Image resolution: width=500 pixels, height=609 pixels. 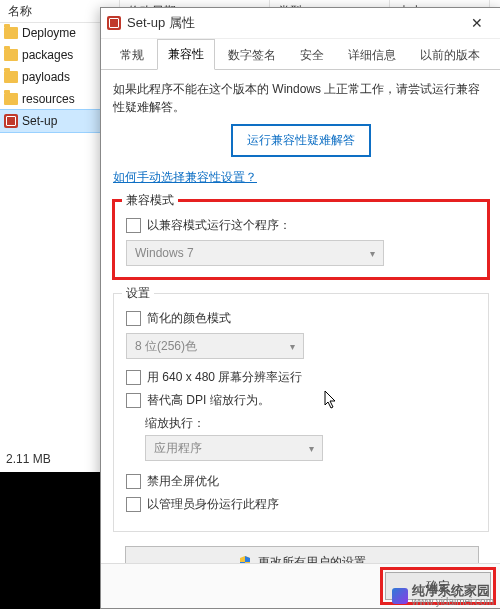 I want to click on file-name: Set-up, so click(x=40, y=121).